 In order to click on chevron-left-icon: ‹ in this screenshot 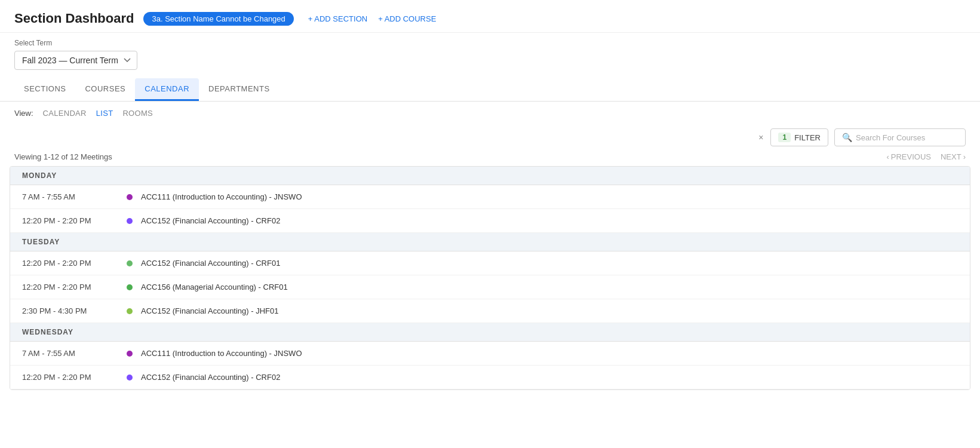, I will do `click(887, 157)`.